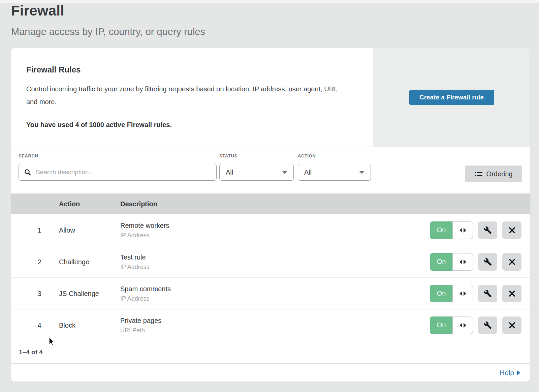 The image size is (539, 392). Describe the element at coordinates (141, 330) in the screenshot. I see `rule-match-type: URI Path` at that location.